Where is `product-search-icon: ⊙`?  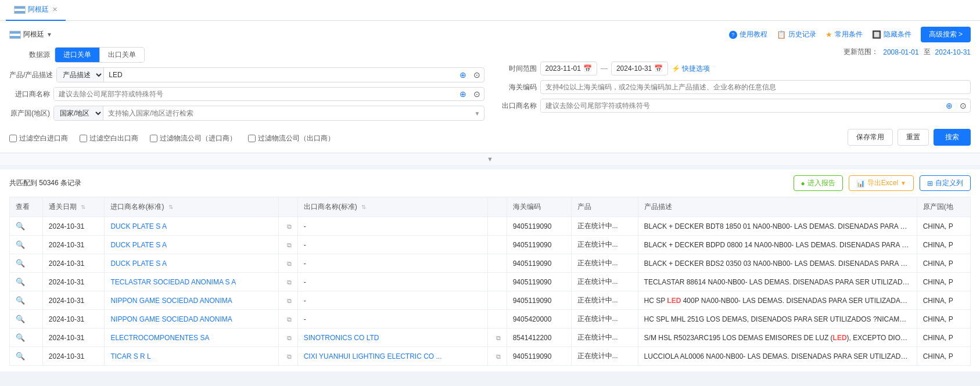
product-search-icon: ⊙ is located at coordinates (477, 75).